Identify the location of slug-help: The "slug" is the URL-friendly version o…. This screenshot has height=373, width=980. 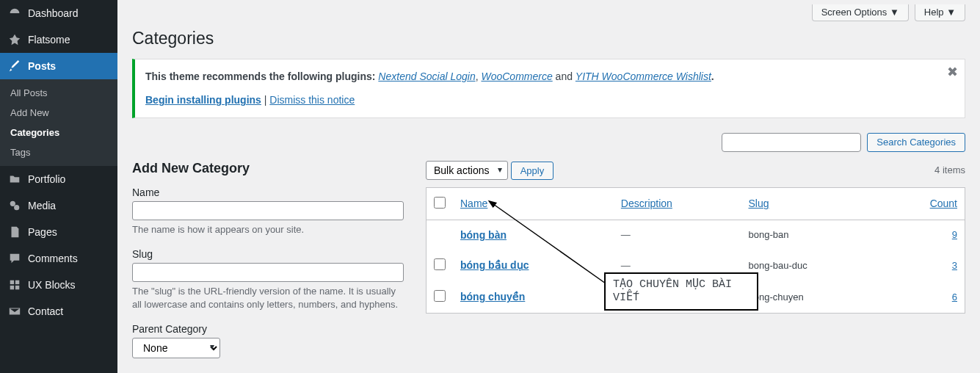
(268, 298).